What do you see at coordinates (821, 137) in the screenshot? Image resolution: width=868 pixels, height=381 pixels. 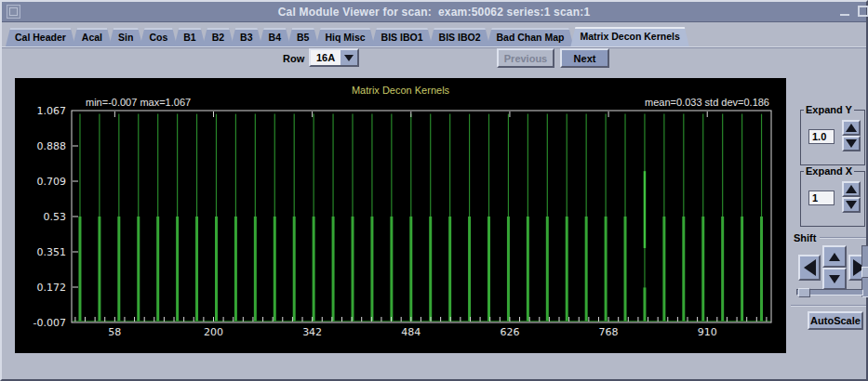 I see `expand-y-input` at bounding box center [821, 137].